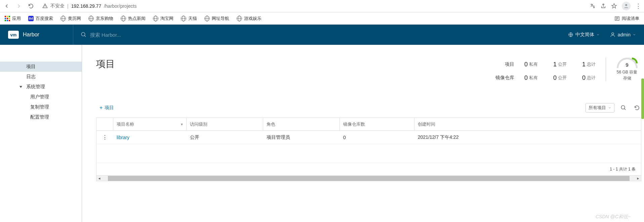 This screenshot has width=644, height=222. I want to click on table-empty-space, so click(369, 154).